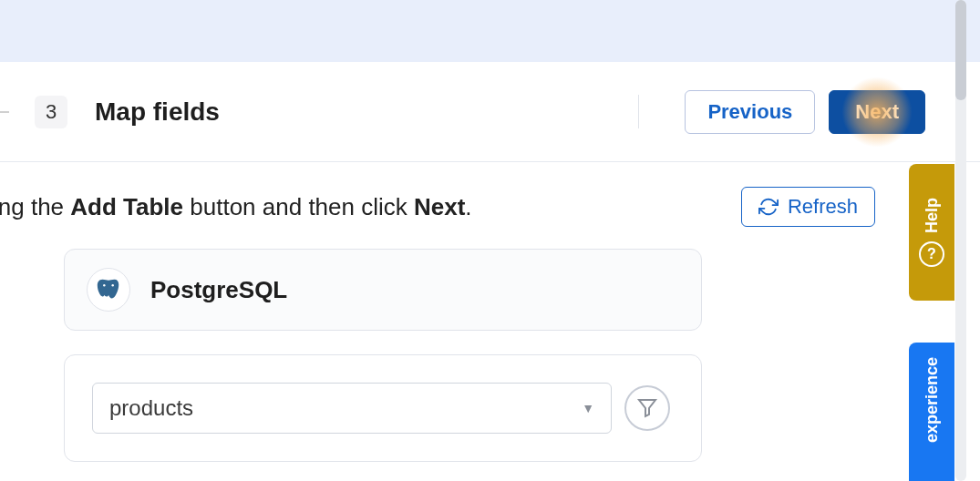 The image size is (980, 481). What do you see at coordinates (932, 254) in the screenshot?
I see `help-icon: ?` at bounding box center [932, 254].